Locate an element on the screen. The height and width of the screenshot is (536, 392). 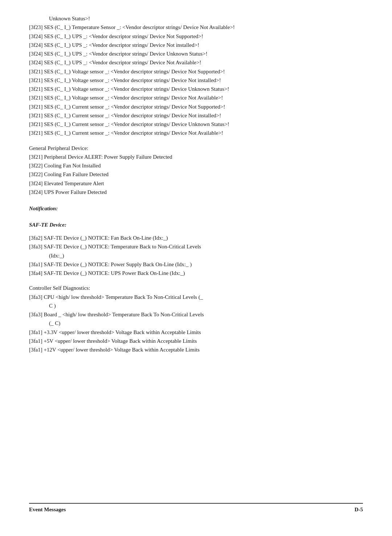
notification-heading: Notification: is located at coordinates (196, 208).